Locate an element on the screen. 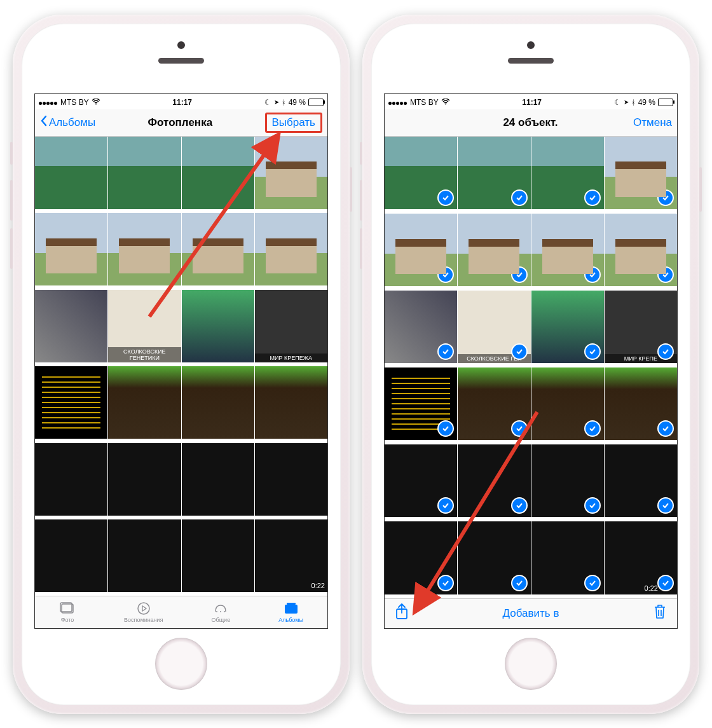 The width and height of the screenshot is (712, 728). moon-icon: ☾ is located at coordinates (268, 102).